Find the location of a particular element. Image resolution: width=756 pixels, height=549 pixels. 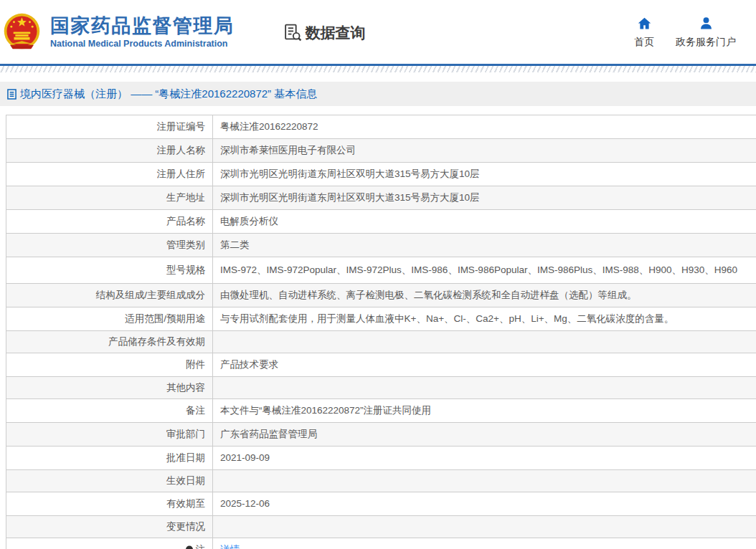

table-row: 备注本文件与“粤械注准20162220872”注册证共同使用 is located at coordinates (382, 411).